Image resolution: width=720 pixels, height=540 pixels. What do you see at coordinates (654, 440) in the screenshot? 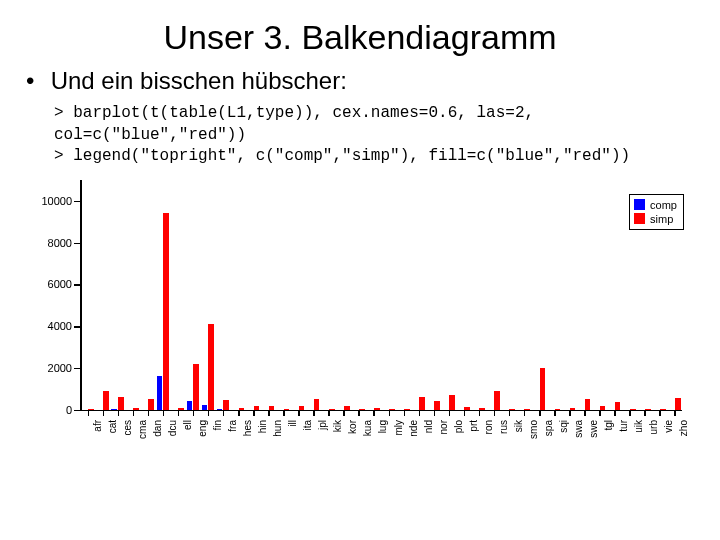
I see `x-tick-label: urb` at bounding box center [654, 440].